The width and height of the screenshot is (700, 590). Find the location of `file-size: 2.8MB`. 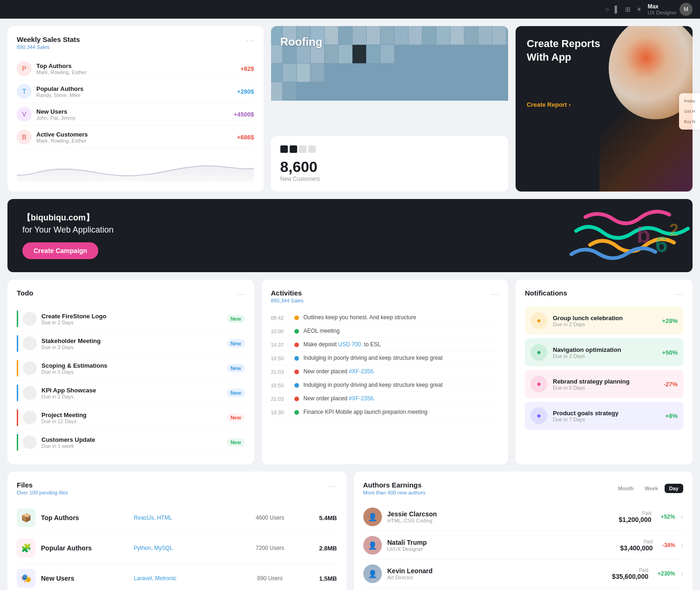

file-size: 2.8MB is located at coordinates (328, 548).